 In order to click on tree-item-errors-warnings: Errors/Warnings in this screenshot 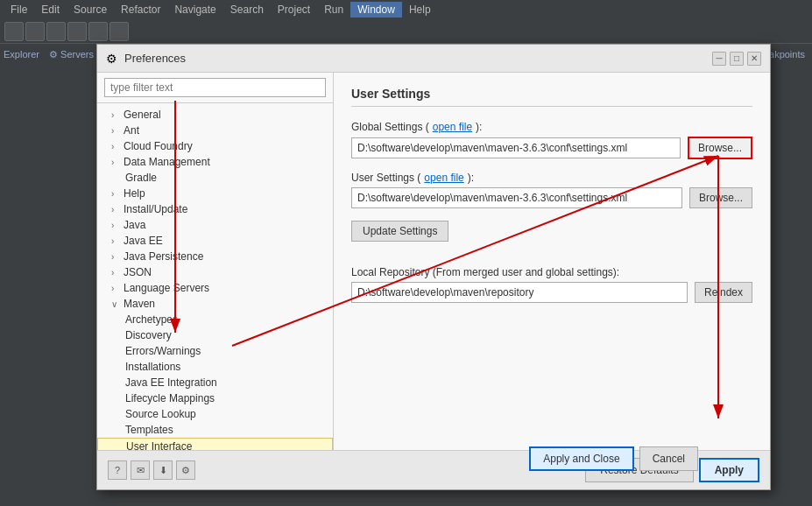, I will do `click(215, 351)`.